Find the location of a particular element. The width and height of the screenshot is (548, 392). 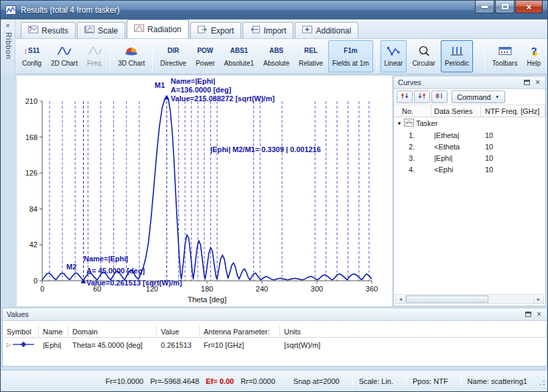

relative-icon: REL is located at coordinates (311, 51).